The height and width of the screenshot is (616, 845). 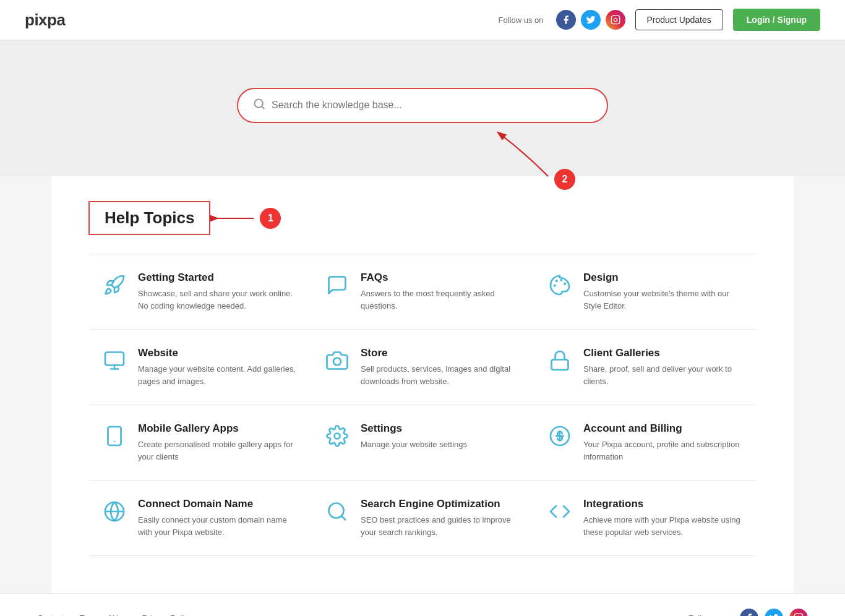 I want to click on topic-text-integrations: Integrations Achieve more with your Pixp…, so click(x=664, y=518).